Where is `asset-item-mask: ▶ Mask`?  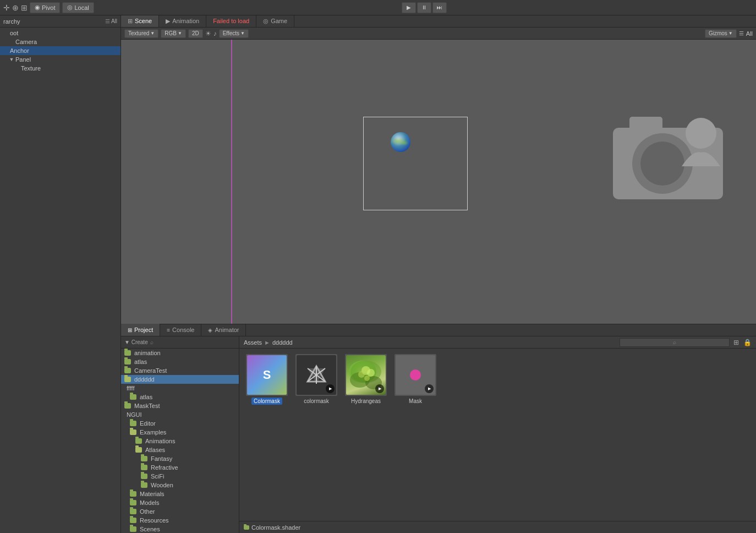 asset-item-mask: ▶ Mask is located at coordinates (415, 379).